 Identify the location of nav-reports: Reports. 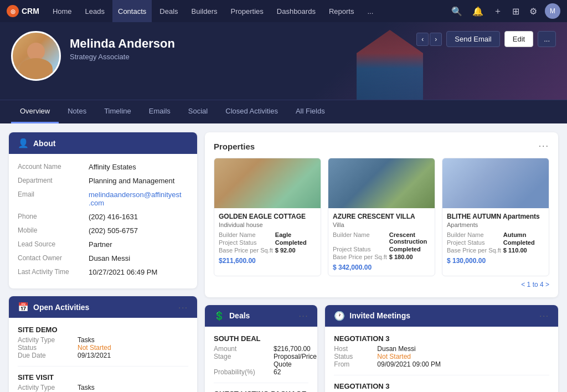
(342, 11).